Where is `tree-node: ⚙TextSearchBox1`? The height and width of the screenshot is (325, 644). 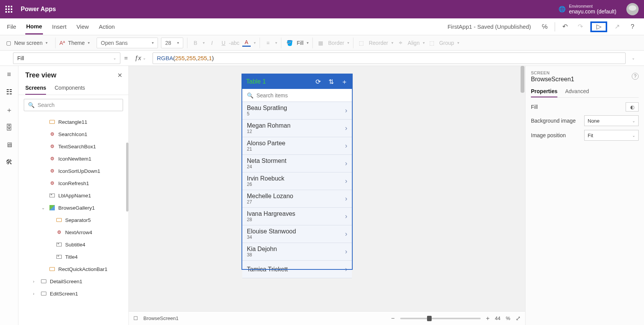 tree-node: ⚙TextSearchBox1 is located at coordinates (74, 146).